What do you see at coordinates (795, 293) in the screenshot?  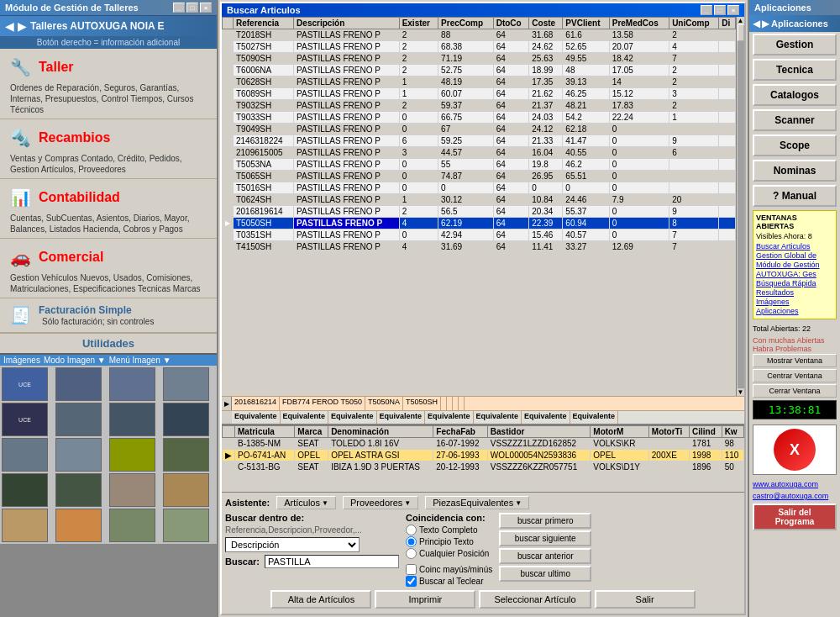 I see `ventana-resultados: Resultados` at bounding box center [795, 293].